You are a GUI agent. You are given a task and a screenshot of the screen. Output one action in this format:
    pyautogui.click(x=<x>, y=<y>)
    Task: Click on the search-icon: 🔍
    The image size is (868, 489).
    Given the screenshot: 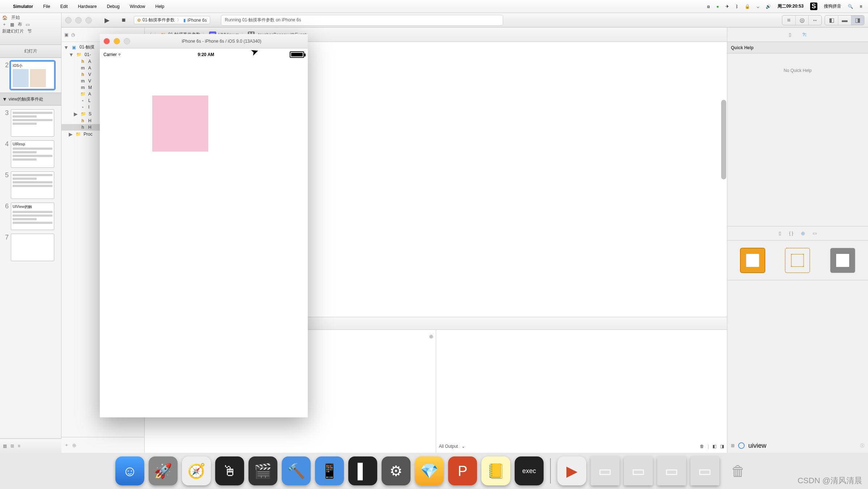 What is the action you would take?
    pyautogui.click(x=851, y=7)
    